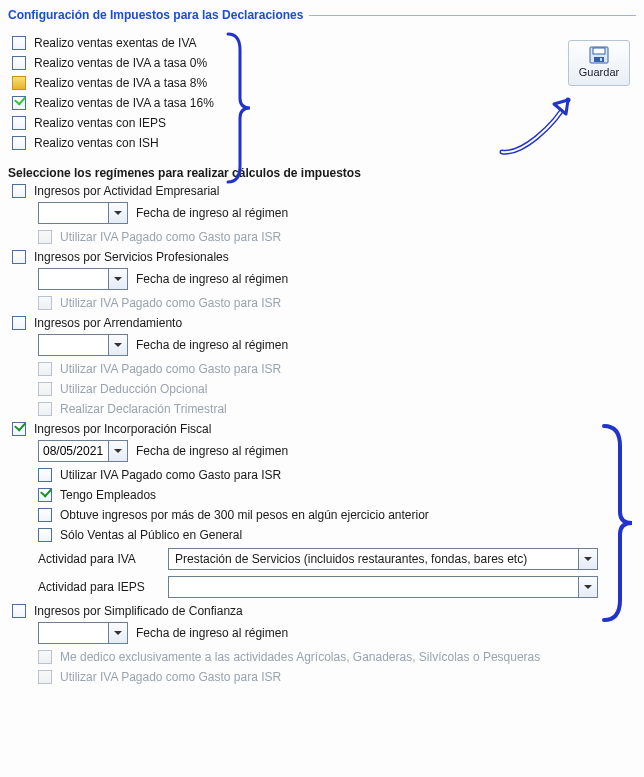 The width and height of the screenshot is (644, 777). Describe the element at coordinates (170, 677) in the screenshot. I see `label-r5-iva: Utilizar IVA Pagado como Gasto para ISR` at that location.